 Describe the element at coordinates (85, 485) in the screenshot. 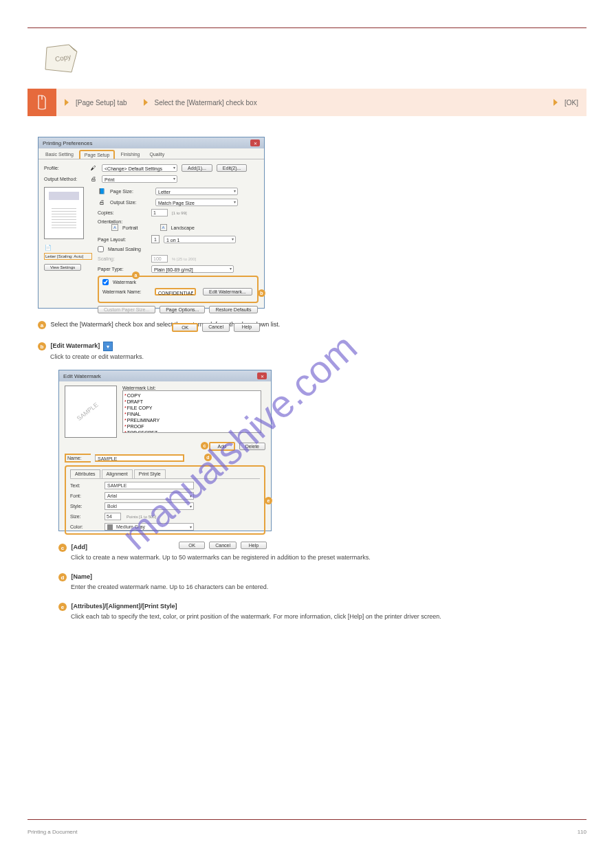

I see `text-label: Text:` at that location.